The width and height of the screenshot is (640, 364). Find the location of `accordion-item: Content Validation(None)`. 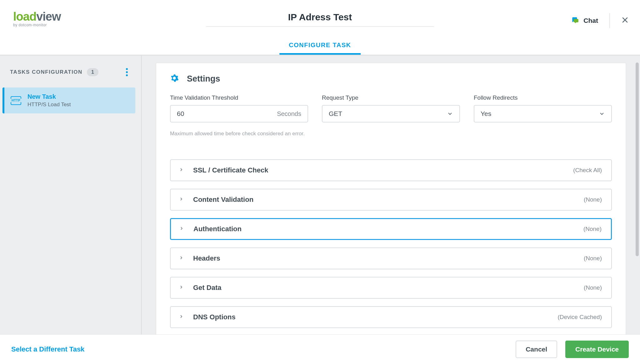

accordion-item: Content Validation(None) is located at coordinates (391, 200).